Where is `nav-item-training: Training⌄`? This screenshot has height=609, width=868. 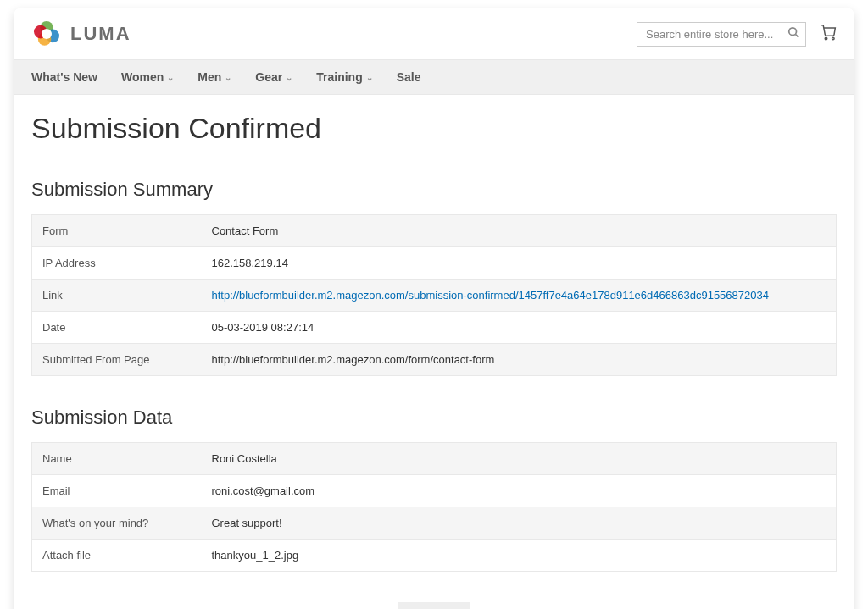 nav-item-training: Training⌄ is located at coordinates (344, 77).